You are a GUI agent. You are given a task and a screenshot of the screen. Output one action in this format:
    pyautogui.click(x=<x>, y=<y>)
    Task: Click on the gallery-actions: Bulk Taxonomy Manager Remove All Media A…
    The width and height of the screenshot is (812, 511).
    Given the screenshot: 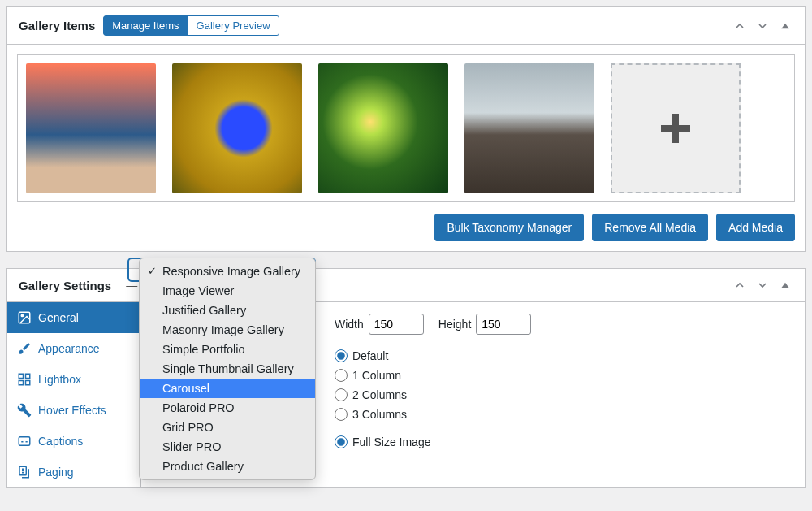 What is the action you would take?
    pyautogui.click(x=406, y=227)
    